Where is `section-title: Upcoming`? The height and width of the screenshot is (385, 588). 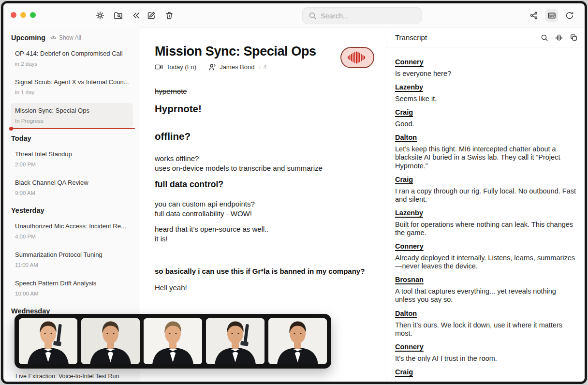
section-title: Upcoming is located at coordinates (28, 38).